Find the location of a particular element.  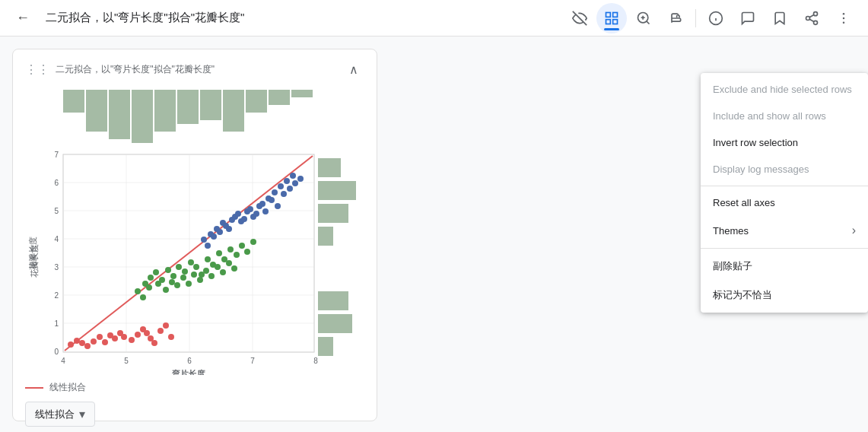

menu-item-exclude-hide: Exclude and hide selected rows is located at coordinates (784, 90).